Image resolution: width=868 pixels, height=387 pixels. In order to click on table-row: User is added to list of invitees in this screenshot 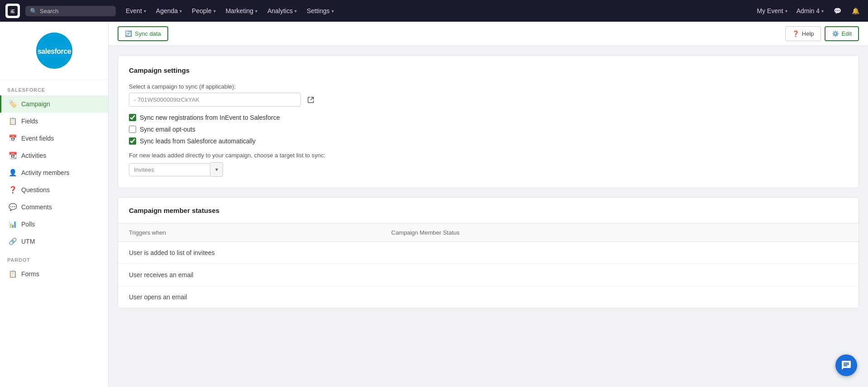, I will do `click(489, 253)`.